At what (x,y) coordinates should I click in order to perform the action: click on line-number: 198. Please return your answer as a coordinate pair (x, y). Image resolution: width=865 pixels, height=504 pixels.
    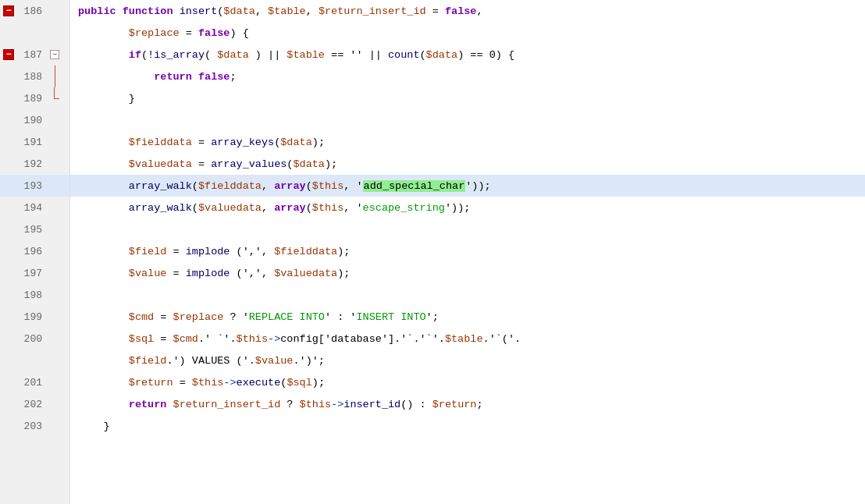
    Looking at the image, I should click on (33, 295).